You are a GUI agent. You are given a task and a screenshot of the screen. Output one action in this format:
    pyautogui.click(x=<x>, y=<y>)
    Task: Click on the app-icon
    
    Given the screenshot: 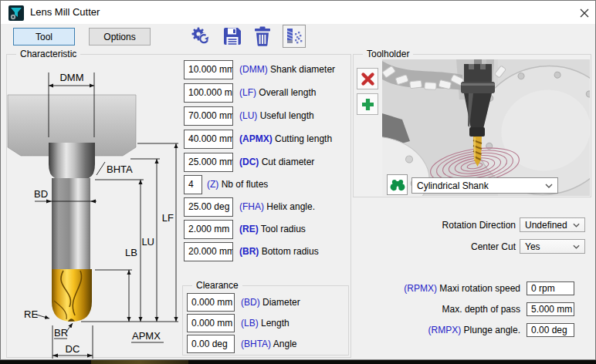 What is the action you would take?
    pyautogui.click(x=16, y=13)
    